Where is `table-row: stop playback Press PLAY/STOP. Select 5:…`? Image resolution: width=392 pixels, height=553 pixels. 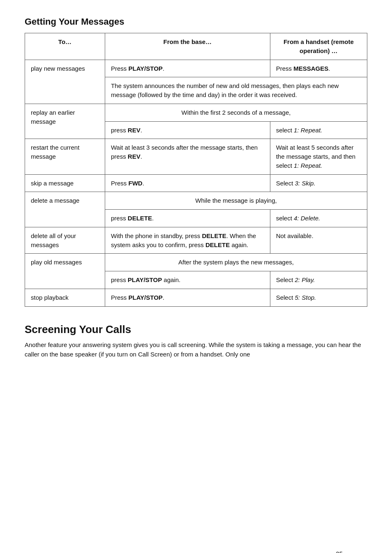
table-row: stop playback Press PLAY/STOP. Select 5:… is located at coordinates (196, 298).